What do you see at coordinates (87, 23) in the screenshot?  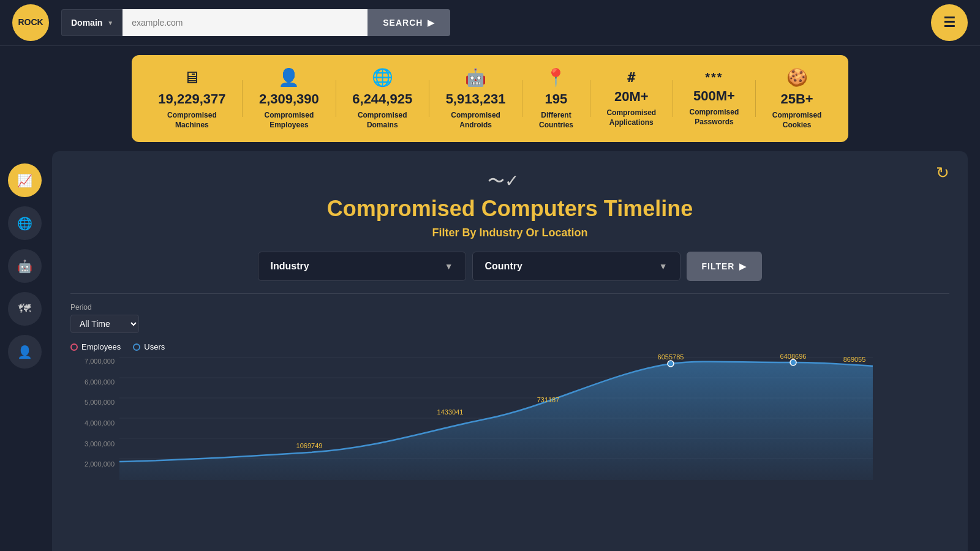 I see `domain-label: Domain` at bounding box center [87, 23].